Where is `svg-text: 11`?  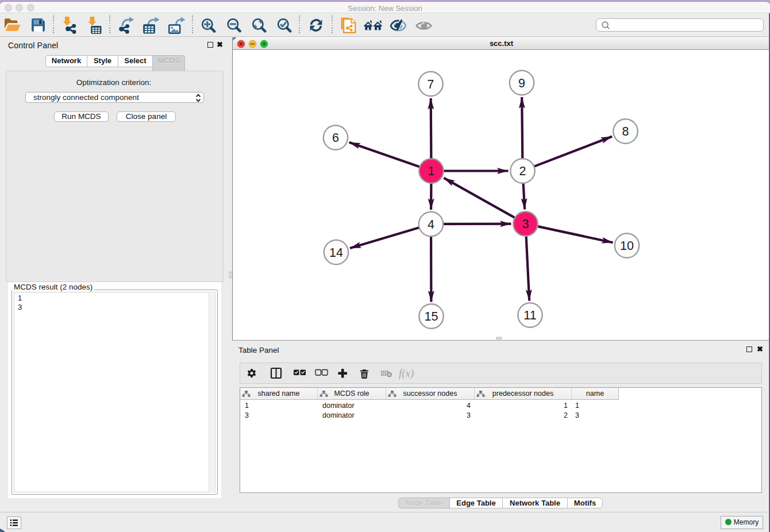 svg-text: 11 is located at coordinates (530, 315).